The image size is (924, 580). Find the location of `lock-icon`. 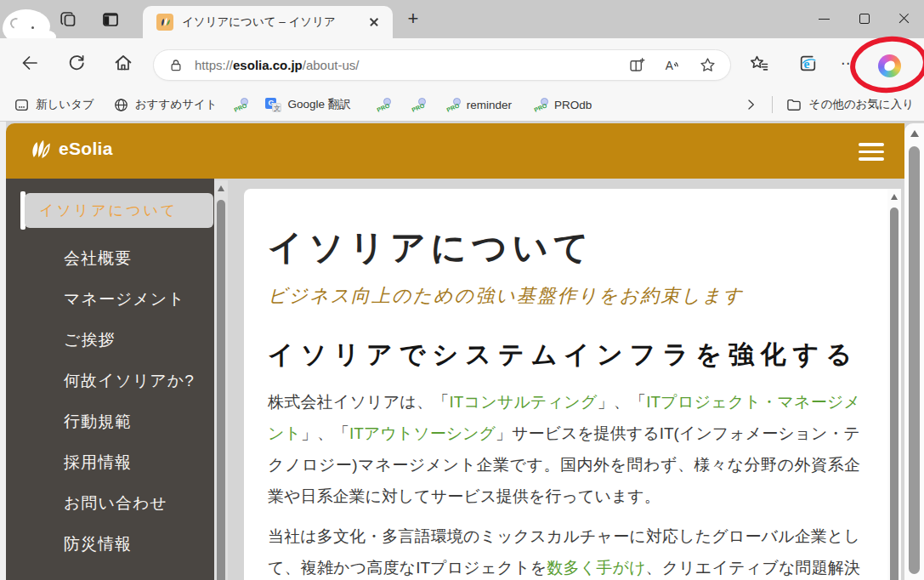

lock-icon is located at coordinates (176, 65).